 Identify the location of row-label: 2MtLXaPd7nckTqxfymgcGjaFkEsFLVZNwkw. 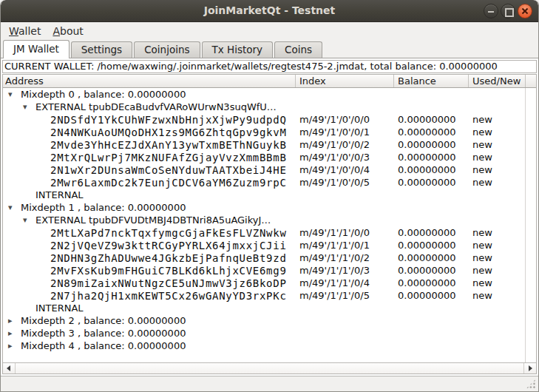
(169, 233).